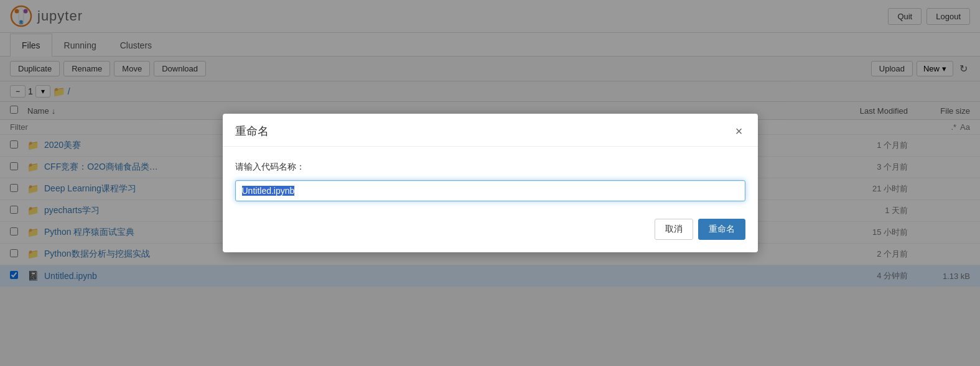 The image size is (980, 366). Describe the element at coordinates (674, 229) in the screenshot. I see `cancel-button: 取消` at that location.